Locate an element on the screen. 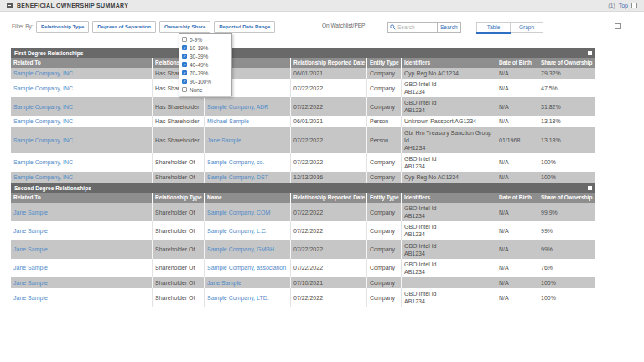  relationship-type-filter-button: Relationship Type is located at coordinates (62, 27).